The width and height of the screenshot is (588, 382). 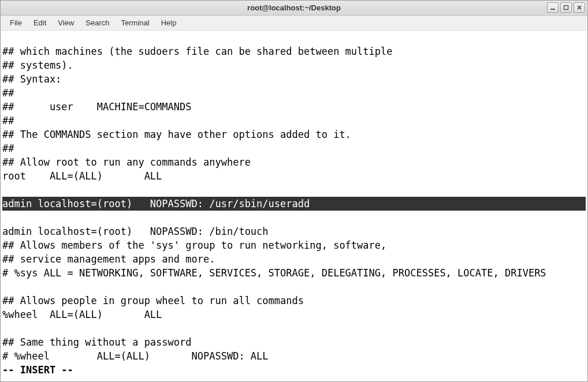 What do you see at coordinates (82, 176) in the screenshot?
I see `terminal-line: root ALL=(ALL) ALL` at bounding box center [82, 176].